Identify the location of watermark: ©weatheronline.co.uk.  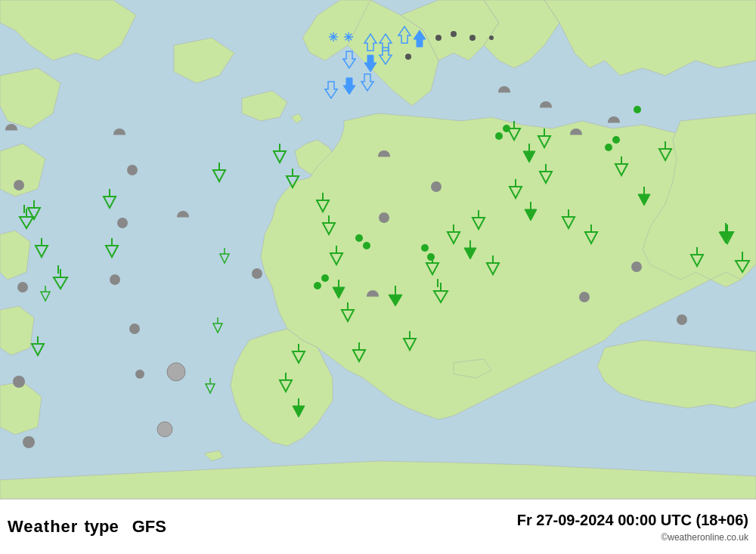
(705, 537).